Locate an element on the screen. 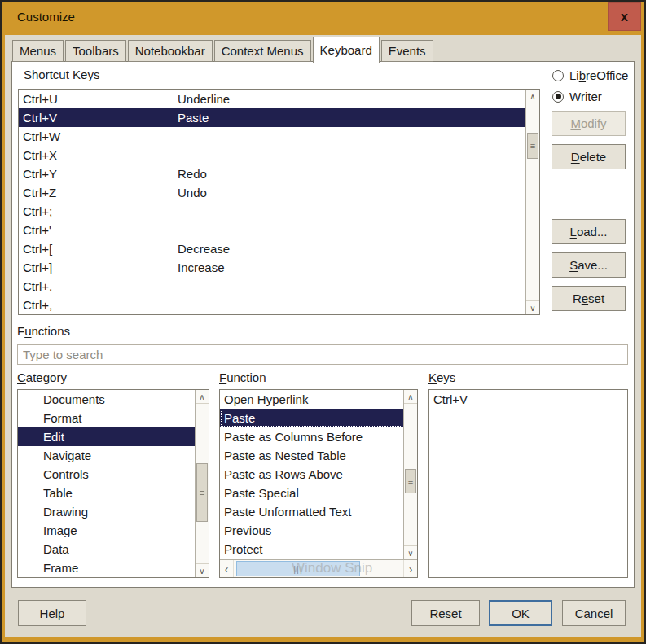 The width and height of the screenshot is (646, 644). function-vertical-scrollbar: ∧ ≡ ∨ is located at coordinates (411, 475).